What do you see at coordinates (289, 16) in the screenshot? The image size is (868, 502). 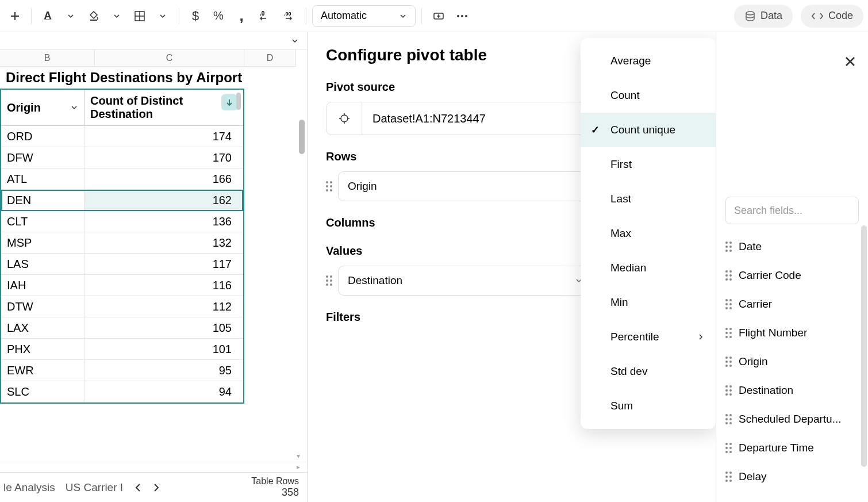 I see `increase-decimal-icon: .00` at bounding box center [289, 16].